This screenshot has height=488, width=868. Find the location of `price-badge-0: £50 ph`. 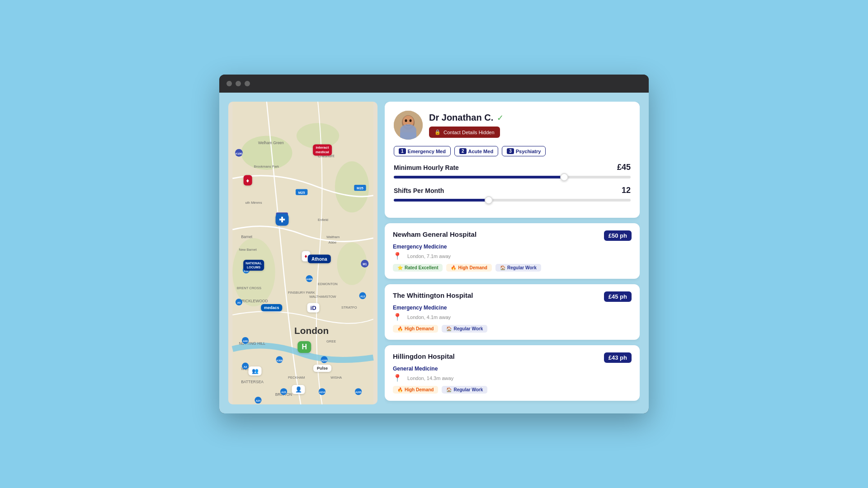

price-badge-0: £50 ph is located at coordinates (618, 236).